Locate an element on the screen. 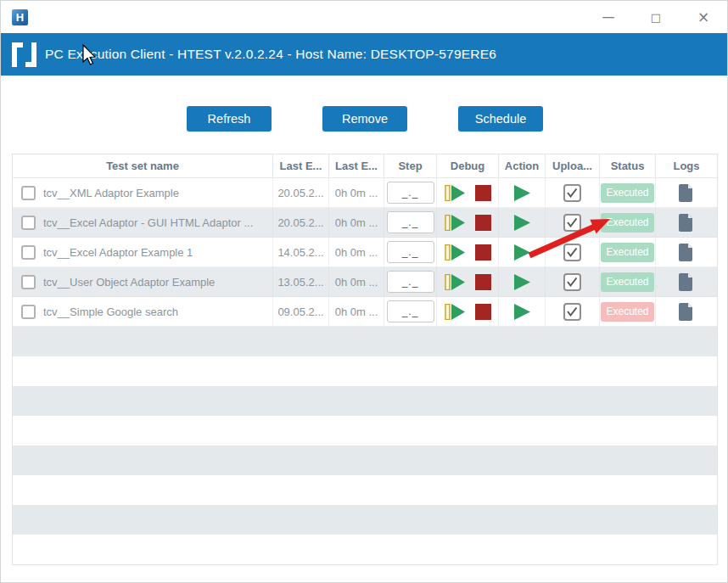 The width and height of the screenshot is (728, 583). test-set-name-cell: tcv__Excel Adaptor Example 1 is located at coordinates (143, 253).